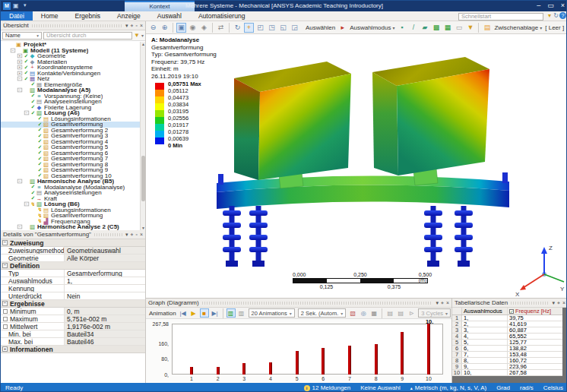 The width and height of the screenshot is (567, 392). What do you see at coordinates (447, 27) in the screenshot?
I see `mesh-filter-icon: ▦` at bounding box center [447, 27].